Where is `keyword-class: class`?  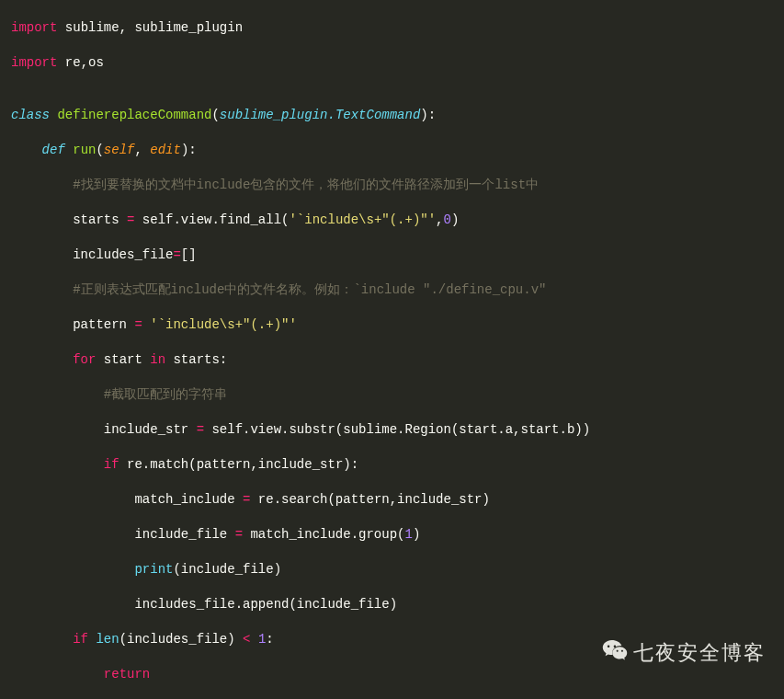 keyword-class: class is located at coordinates (30, 115).